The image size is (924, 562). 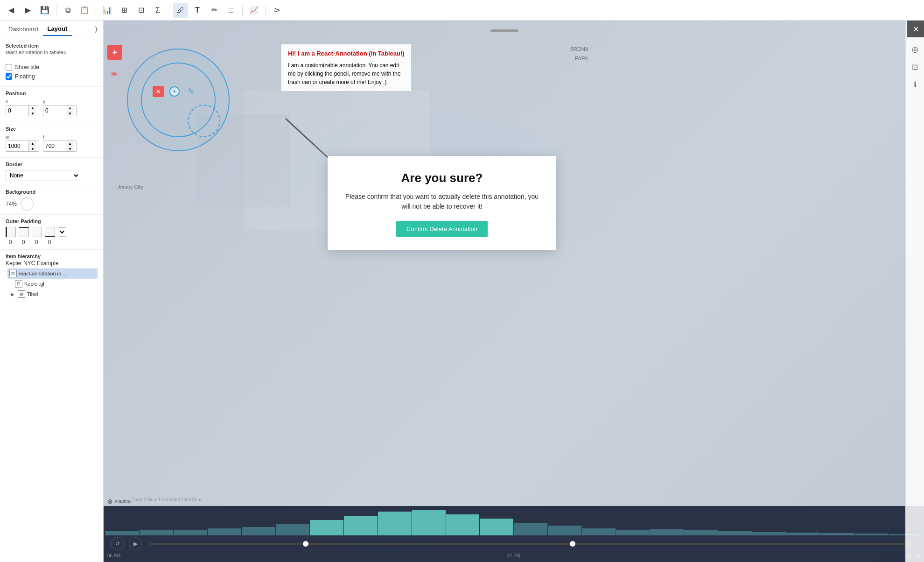 What do you see at coordinates (9, 77) in the screenshot?
I see `floating-checkbox` at bounding box center [9, 77].